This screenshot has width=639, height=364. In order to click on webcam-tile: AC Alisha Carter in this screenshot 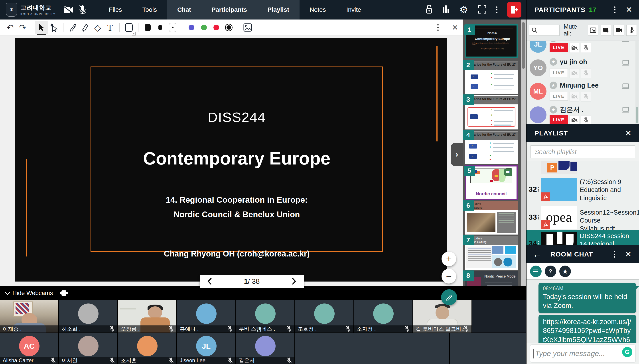, I will do `click(29, 348)`.